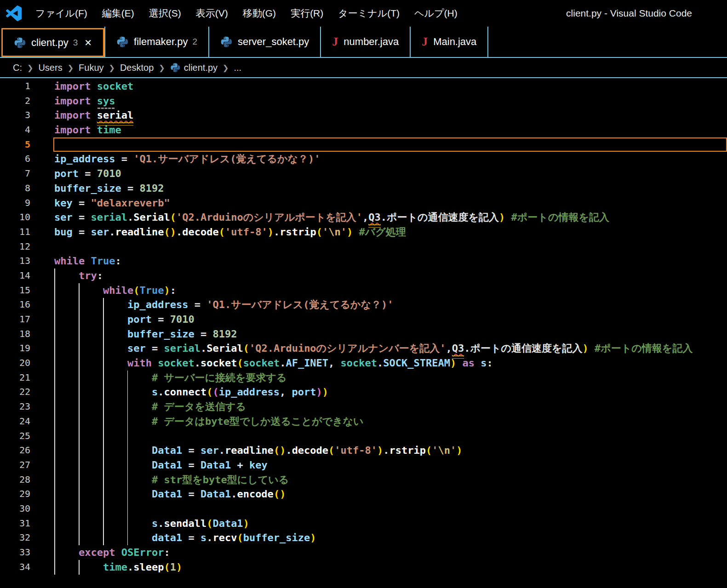 The height and width of the screenshot is (588, 727). I want to click on code-line: 8buffer_size = 8192, so click(363, 188).